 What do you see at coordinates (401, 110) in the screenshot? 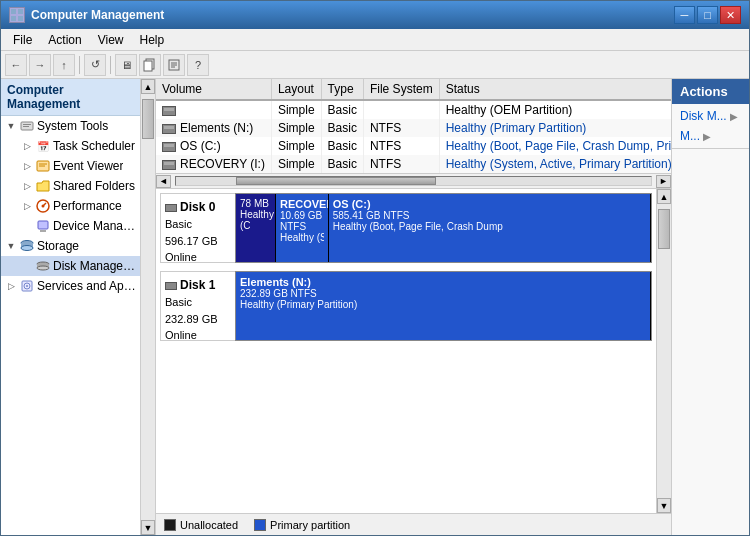
I see `cell-filesystem` at bounding box center [401, 110].